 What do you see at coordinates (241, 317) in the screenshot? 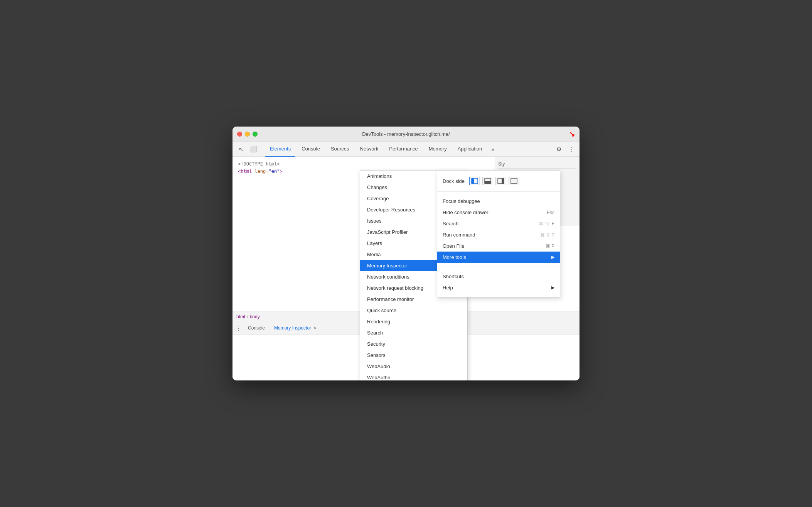
I see `breadcrumb-html: html` at bounding box center [241, 317].